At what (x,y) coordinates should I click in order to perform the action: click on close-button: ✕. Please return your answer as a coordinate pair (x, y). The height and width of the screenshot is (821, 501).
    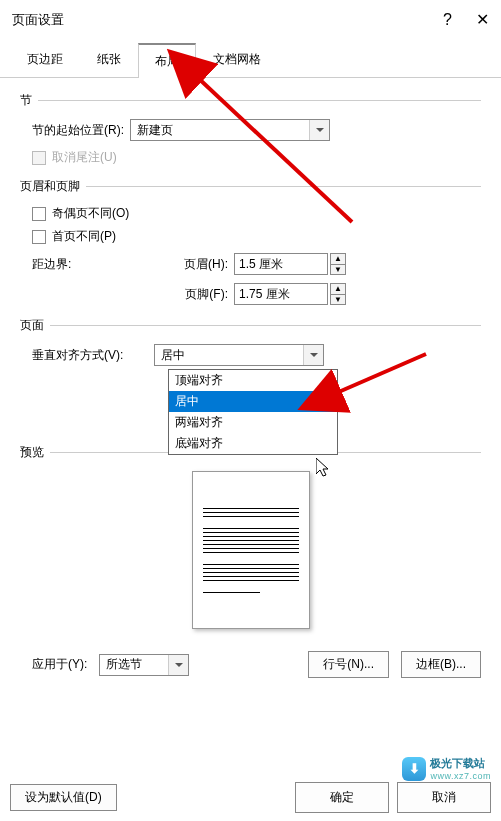
    Looking at the image, I should click on (482, 20).